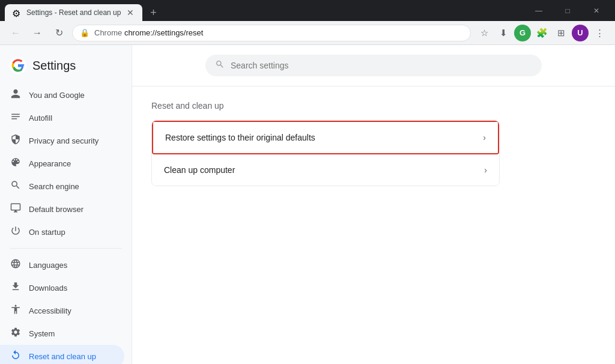 Image resolution: width=615 pixels, height=364 pixels. Describe the element at coordinates (62, 95) in the screenshot. I see `sidebar-item-you-and-google: You and Google` at that location.